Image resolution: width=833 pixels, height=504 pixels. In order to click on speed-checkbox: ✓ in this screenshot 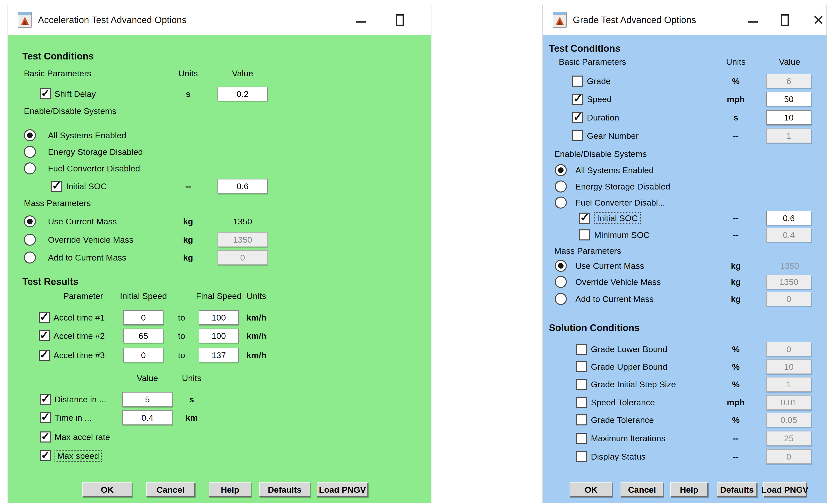, I will do `click(578, 99)`.